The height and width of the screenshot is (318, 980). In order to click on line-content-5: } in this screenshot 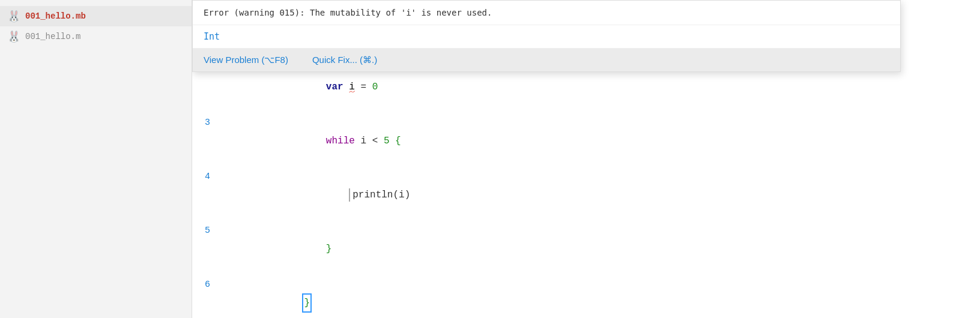, I will do `click(601, 249)`.